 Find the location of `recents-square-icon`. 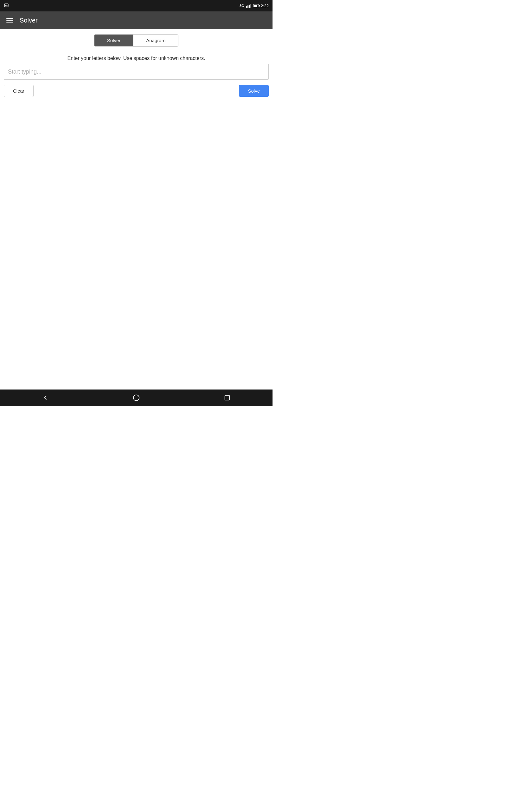

recents-square-icon is located at coordinates (227, 398).